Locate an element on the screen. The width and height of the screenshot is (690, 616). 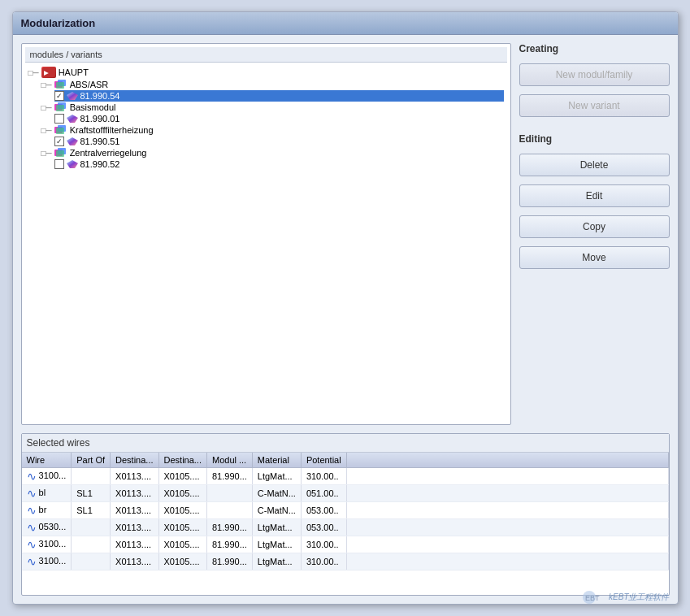
tree-node-81990-51: 81.990.51 is located at coordinates (280, 141).